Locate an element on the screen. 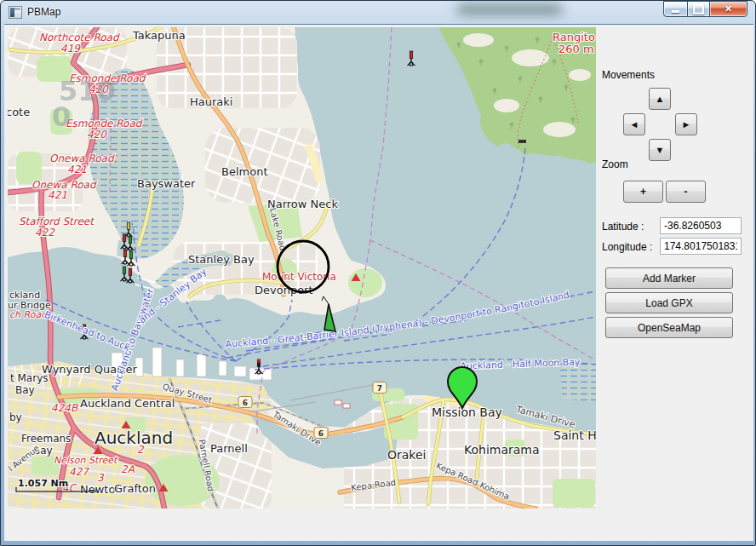 The height and width of the screenshot is (546, 756). map-label: Auckland Central is located at coordinates (128, 404).